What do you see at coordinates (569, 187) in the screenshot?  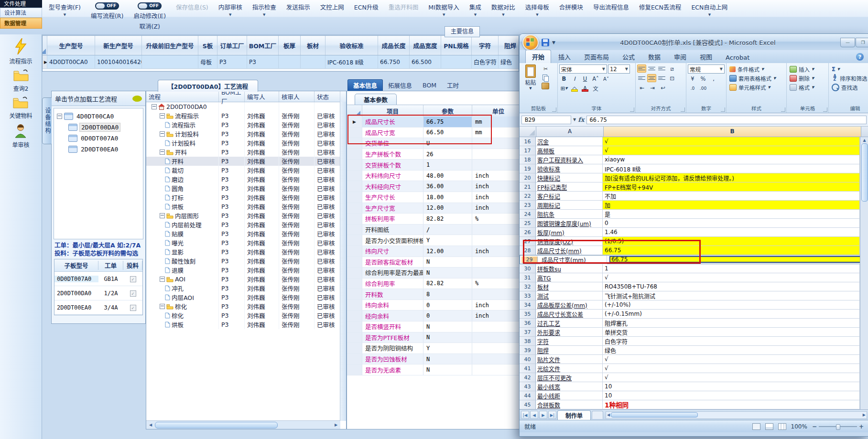 I see `cell-a21: FP标记类型` at bounding box center [569, 187].